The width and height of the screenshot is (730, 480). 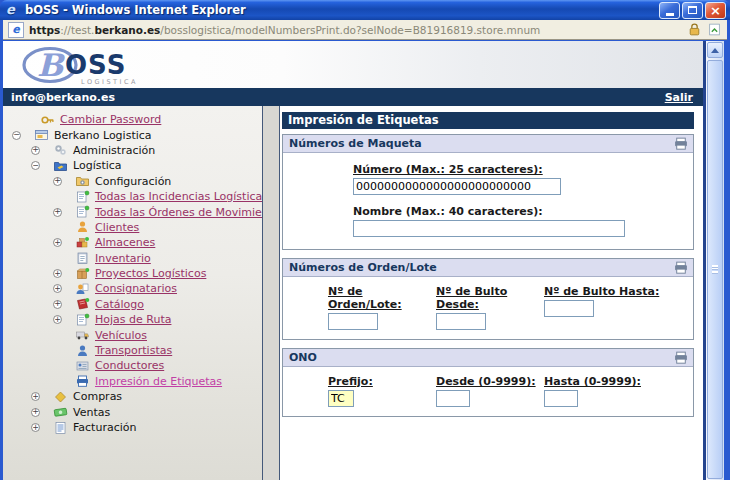 What do you see at coordinates (132, 228) in the screenshot?
I see `tree-item-clientes: Clientes` at bounding box center [132, 228].